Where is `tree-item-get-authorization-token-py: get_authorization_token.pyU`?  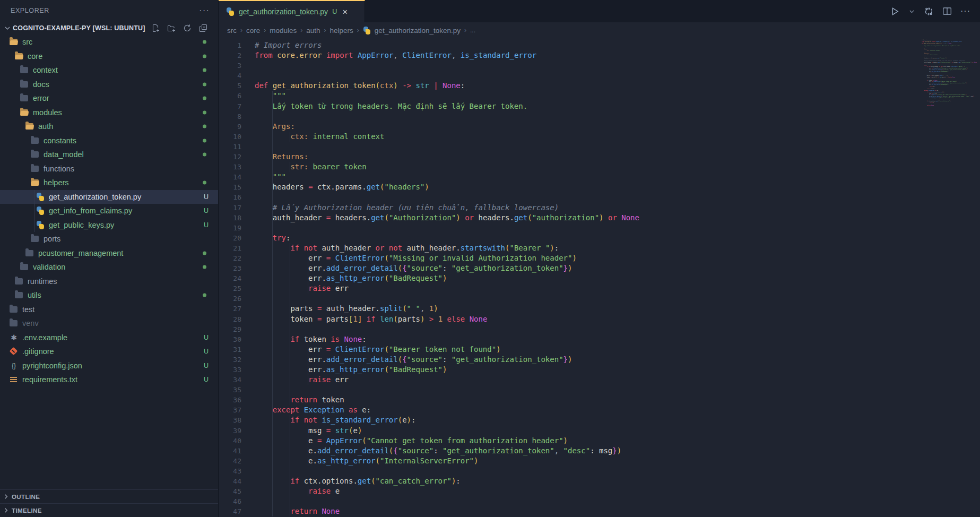 tree-item-get-authorization-token-py: get_authorization_token.pyU is located at coordinates (109, 197).